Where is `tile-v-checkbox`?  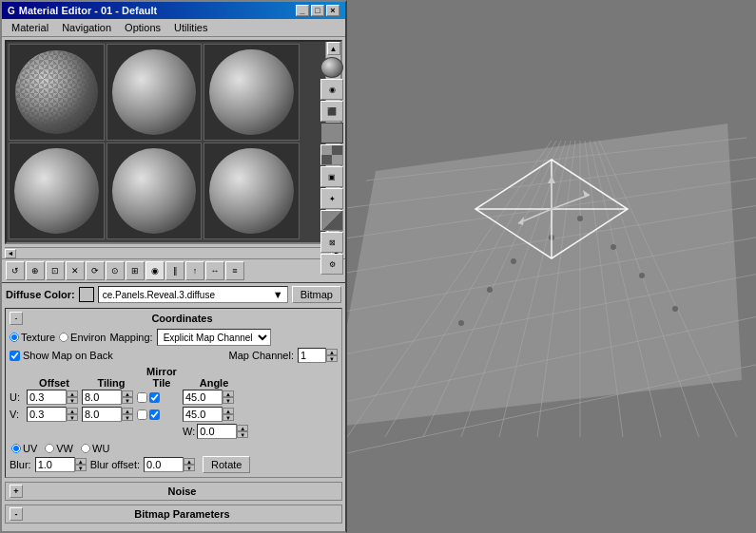 tile-v-checkbox is located at coordinates (154, 414).